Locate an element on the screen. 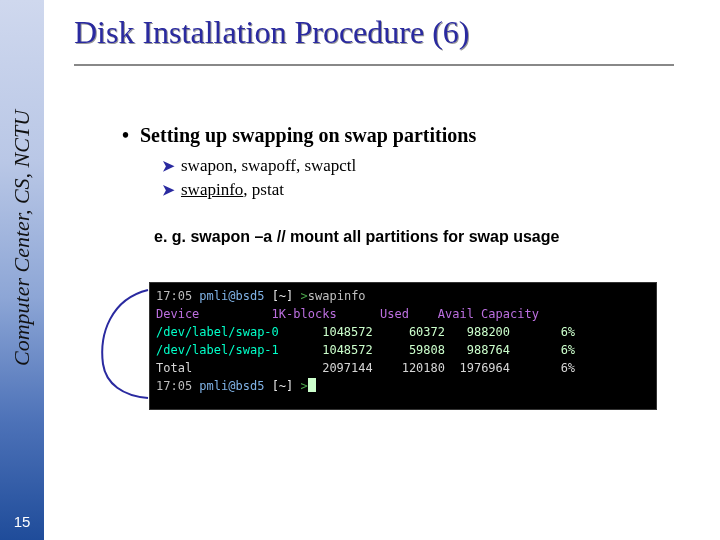 This screenshot has width=720, height=540. term-total-cap: 6% is located at coordinates (568, 368).